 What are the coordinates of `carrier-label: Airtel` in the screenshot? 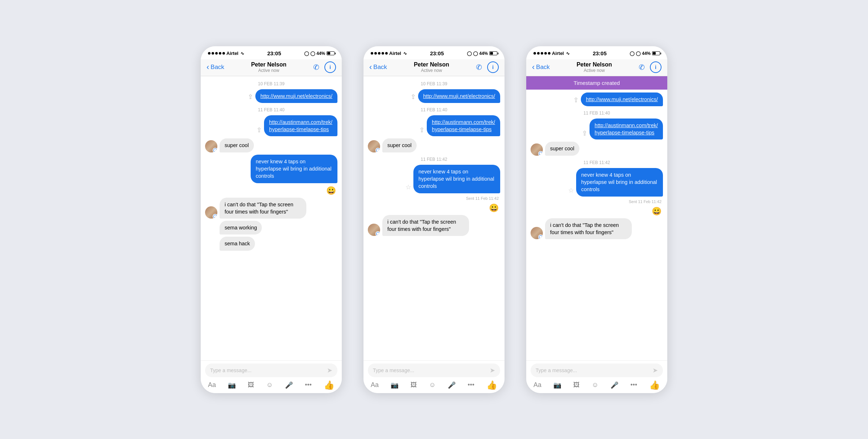 It's located at (395, 53).